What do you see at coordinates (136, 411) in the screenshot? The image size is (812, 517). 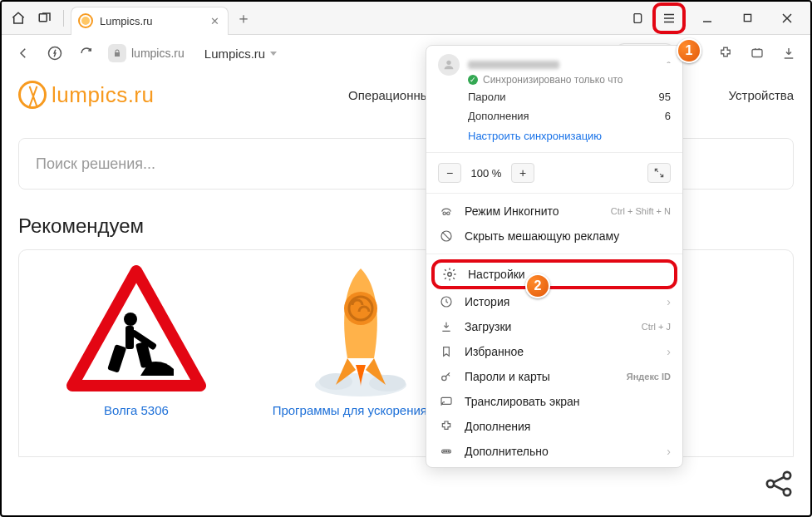 I see `card-volga-caption: Волга 5306` at bounding box center [136, 411].